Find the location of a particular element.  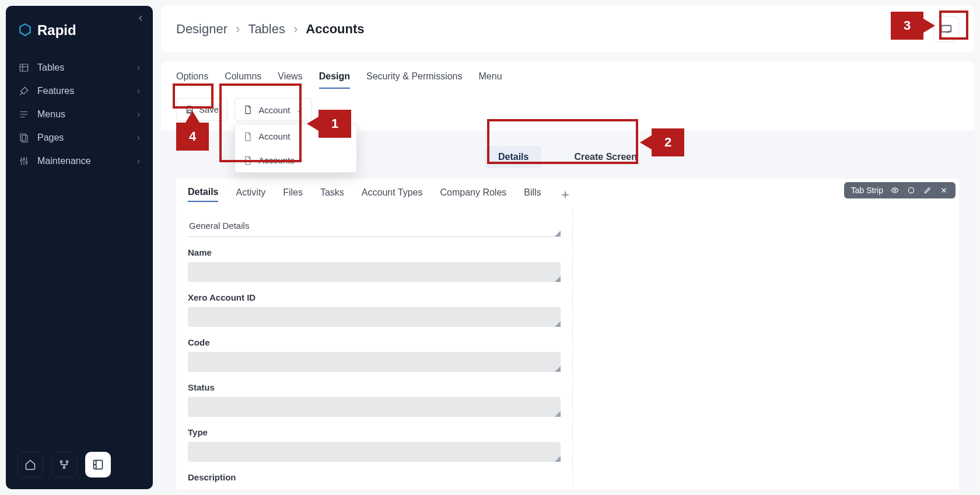

widget-chip-label: Tab Strip is located at coordinates (867, 190).